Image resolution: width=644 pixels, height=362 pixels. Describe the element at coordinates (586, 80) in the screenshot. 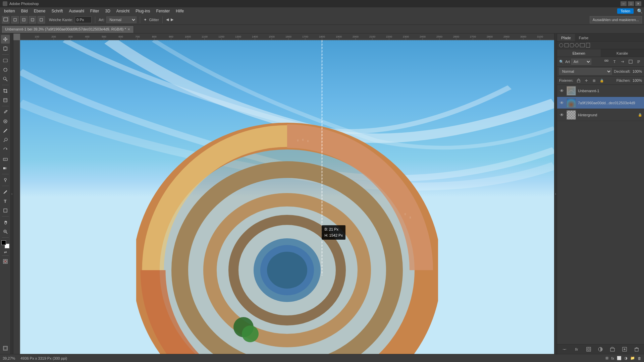

I see `lock-position-button: ✛` at that location.